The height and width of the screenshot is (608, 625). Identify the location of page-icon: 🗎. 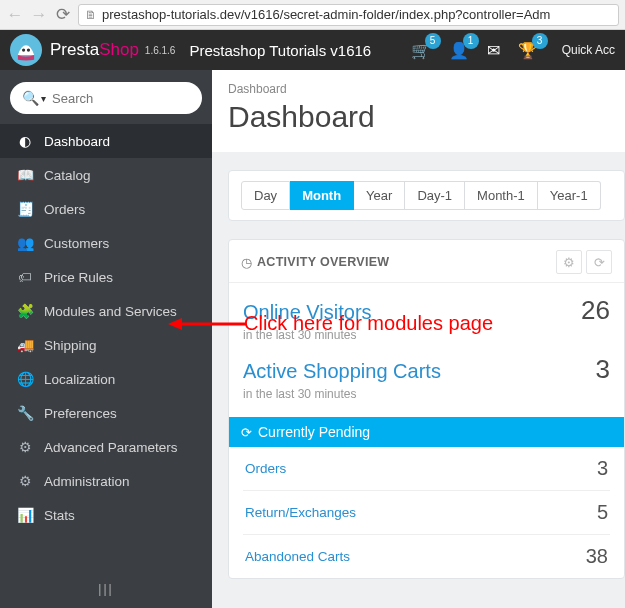
(91, 15).